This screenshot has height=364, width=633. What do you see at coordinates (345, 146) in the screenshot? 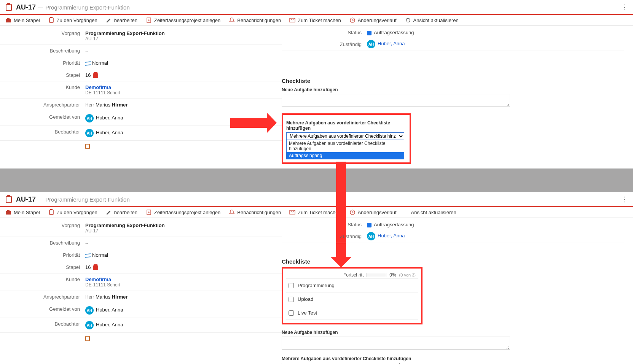
I see `select-option: Mehrere Aufgaben aus vordefinierter Chec…` at bounding box center [345, 146].